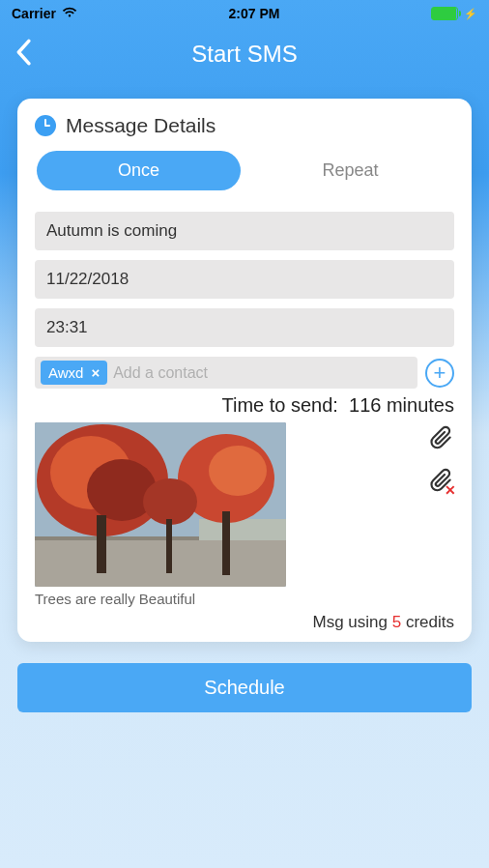  I want to click on chip-label: Awxd, so click(66, 373).